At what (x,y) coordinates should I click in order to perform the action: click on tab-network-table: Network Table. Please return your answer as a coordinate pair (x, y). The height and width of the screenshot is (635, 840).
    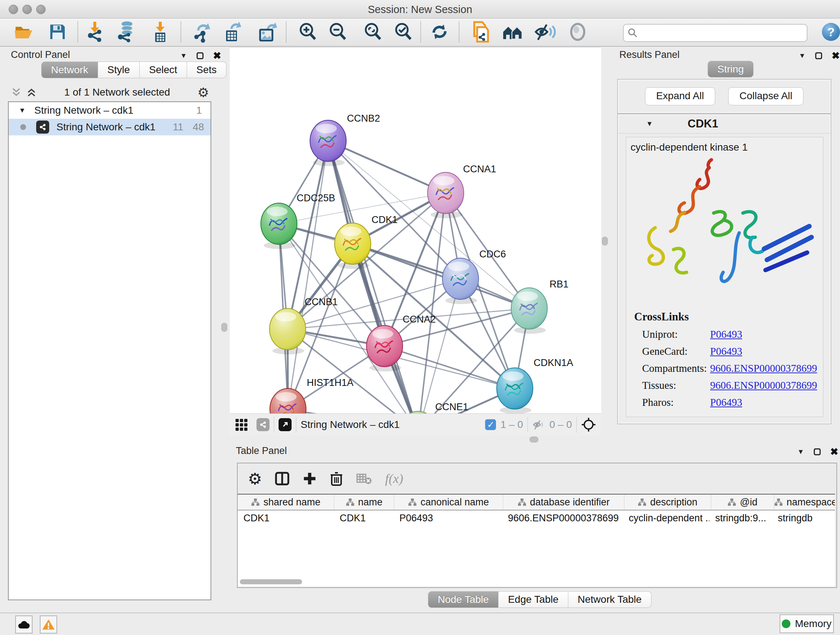
    Looking at the image, I should click on (610, 600).